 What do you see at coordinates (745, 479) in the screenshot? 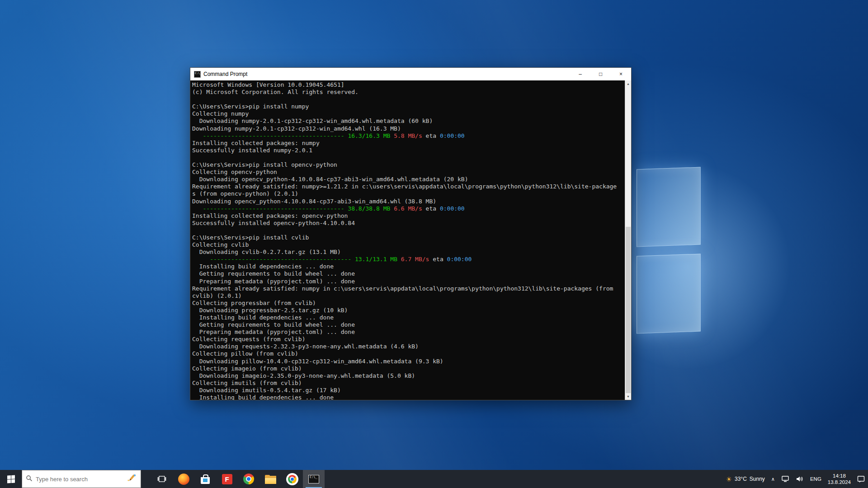
I see `weather-widget: ☀ 33°C Sunny` at bounding box center [745, 479].